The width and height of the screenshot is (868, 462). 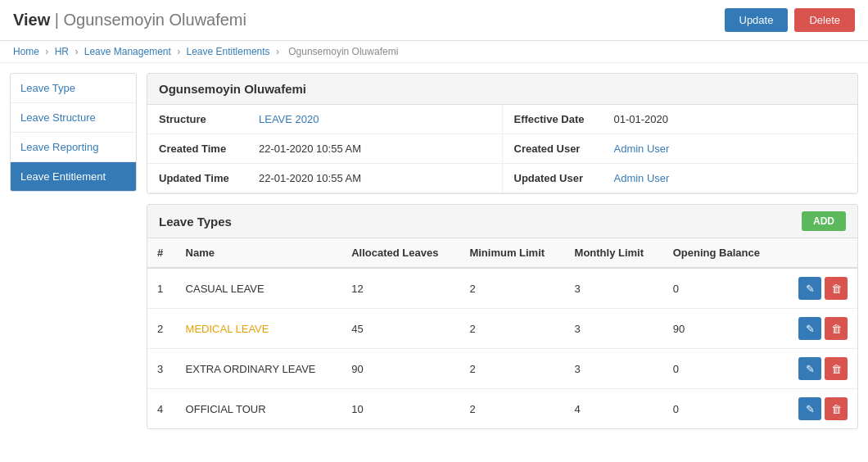 I want to click on delete-button: Delete, so click(x=825, y=20).